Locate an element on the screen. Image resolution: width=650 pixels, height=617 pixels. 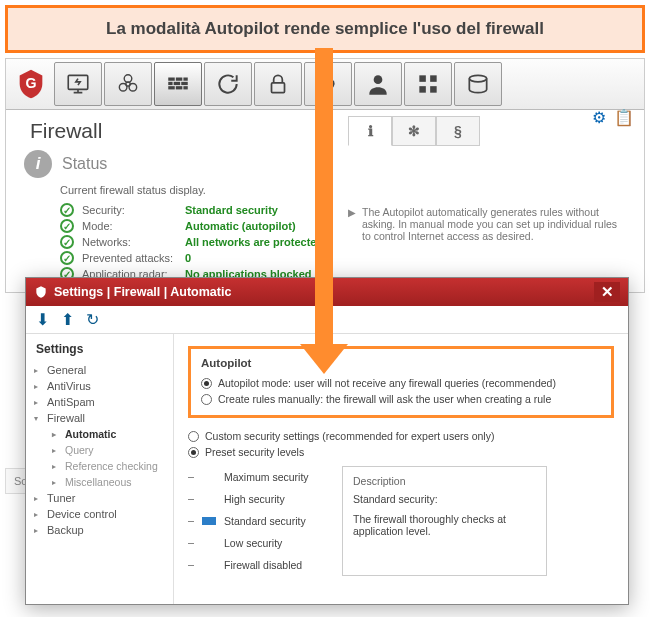
tab-star: ✻ is located at coordinates (414, 131).